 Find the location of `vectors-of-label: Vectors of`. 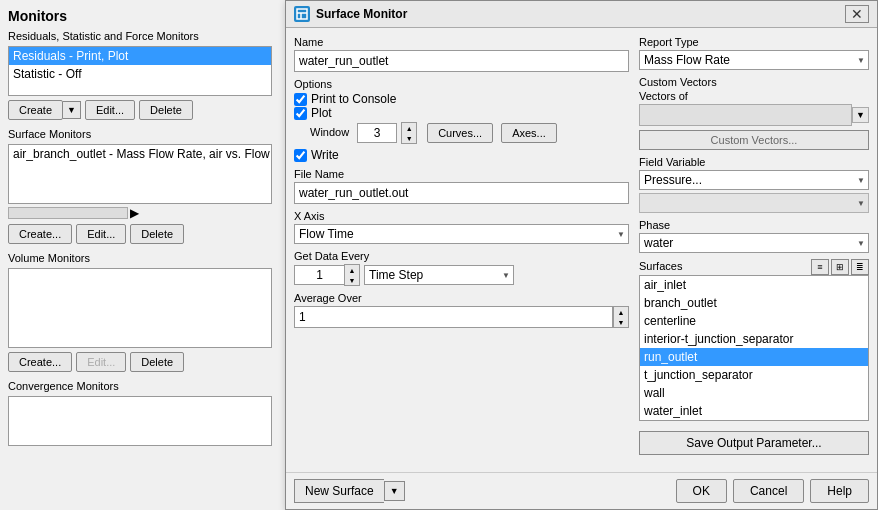

vectors-of-label: Vectors of is located at coordinates (754, 96).